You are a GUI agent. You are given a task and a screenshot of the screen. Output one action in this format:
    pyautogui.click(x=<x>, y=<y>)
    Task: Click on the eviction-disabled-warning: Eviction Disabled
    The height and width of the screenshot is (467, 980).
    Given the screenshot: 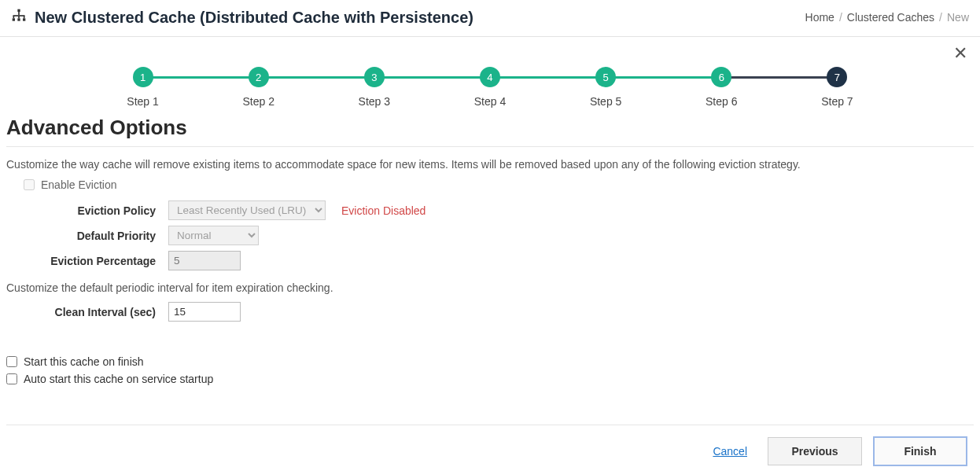 What is the action you would take?
    pyautogui.click(x=384, y=211)
    